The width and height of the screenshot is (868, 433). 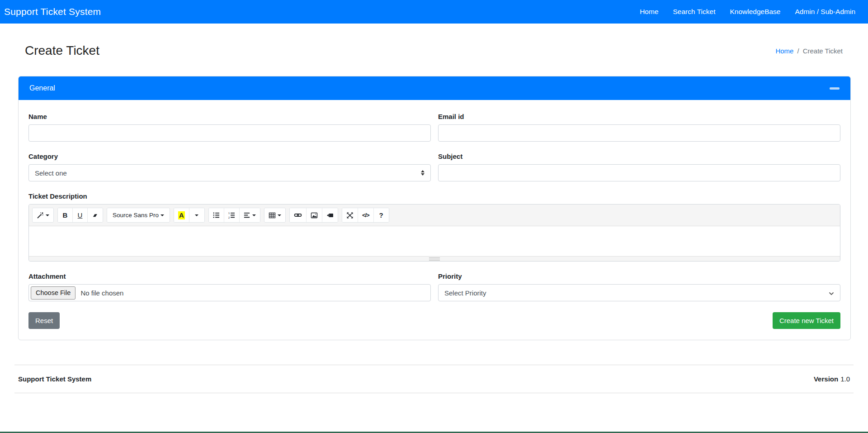 I want to click on font-color-button: A, so click(x=182, y=215).